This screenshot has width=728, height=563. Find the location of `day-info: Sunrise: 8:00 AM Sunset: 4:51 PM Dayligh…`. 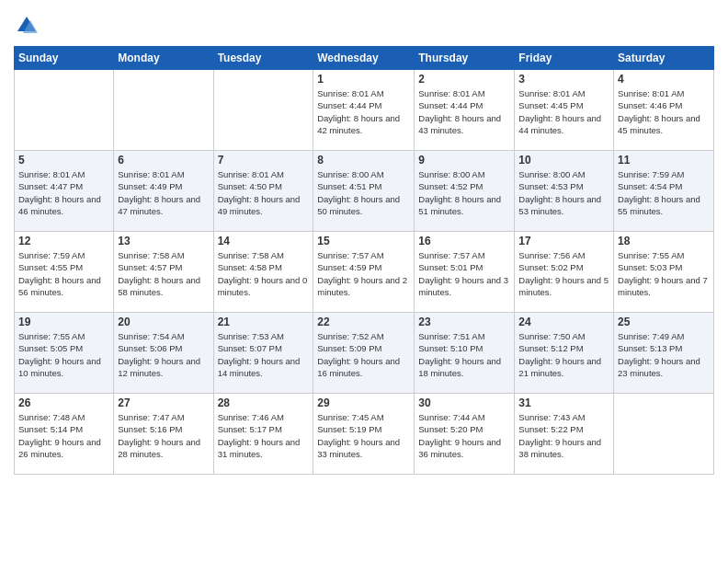

day-info: Sunrise: 8:00 AM Sunset: 4:51 PM Dayligh… is located at coordinates (364, 193).